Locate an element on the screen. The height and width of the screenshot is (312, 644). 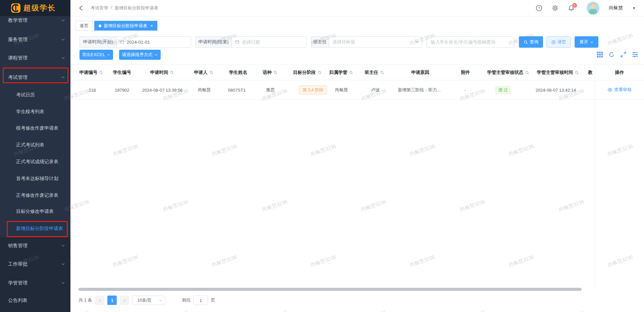
end-date-label: 申请时间(结束) is located at coordinates (213, 42).